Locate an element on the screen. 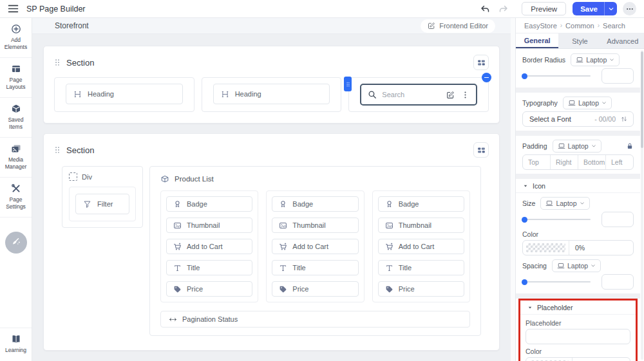 This screenshot has width=644, height=361. group-padding: Padding Laptop Top Right Bottom Left is located at coordinates (578, 154).